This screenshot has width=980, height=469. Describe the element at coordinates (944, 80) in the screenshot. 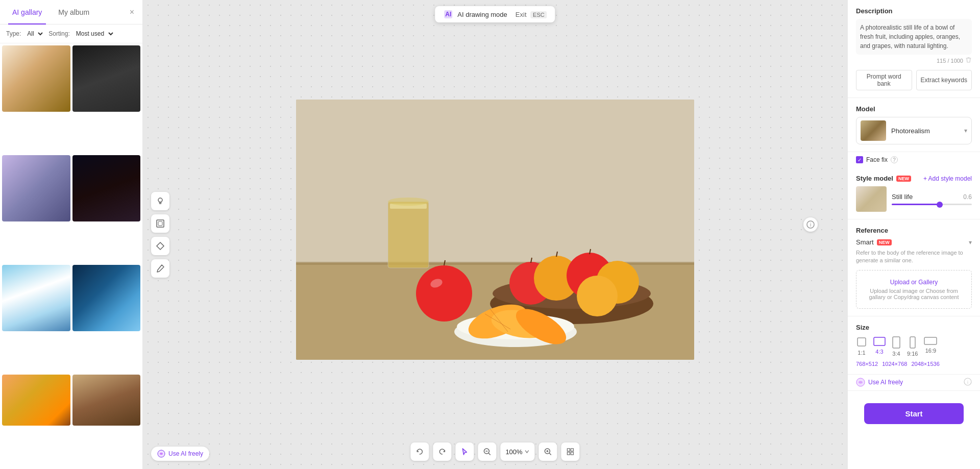

I see `extract-keywords-button: Extract keywords` at that location.